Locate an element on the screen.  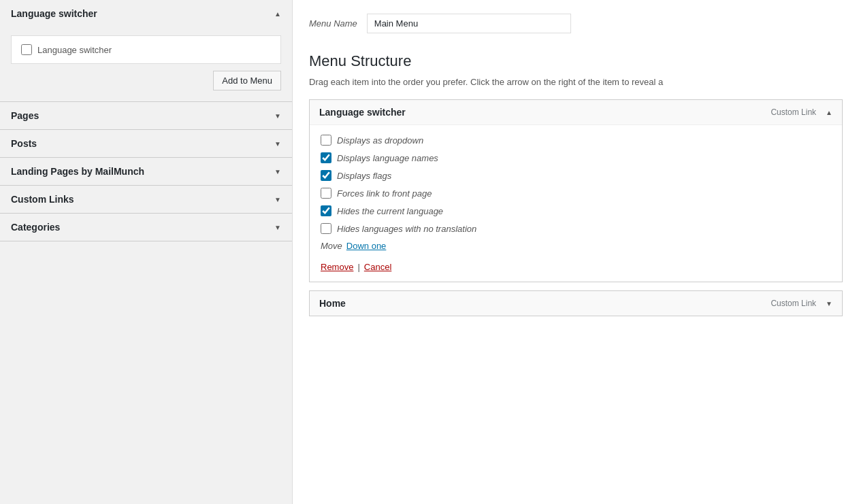
language-switcher-section: Language switcher ▲ Language switcher Ad… is located at coordinates (146, 51).